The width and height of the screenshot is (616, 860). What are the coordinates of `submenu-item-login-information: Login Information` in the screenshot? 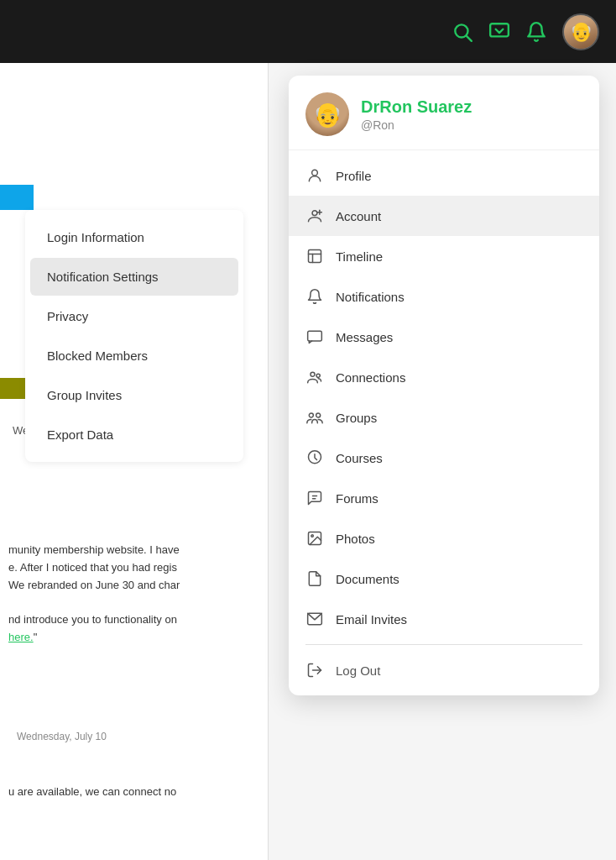 It's located at (134, 237).